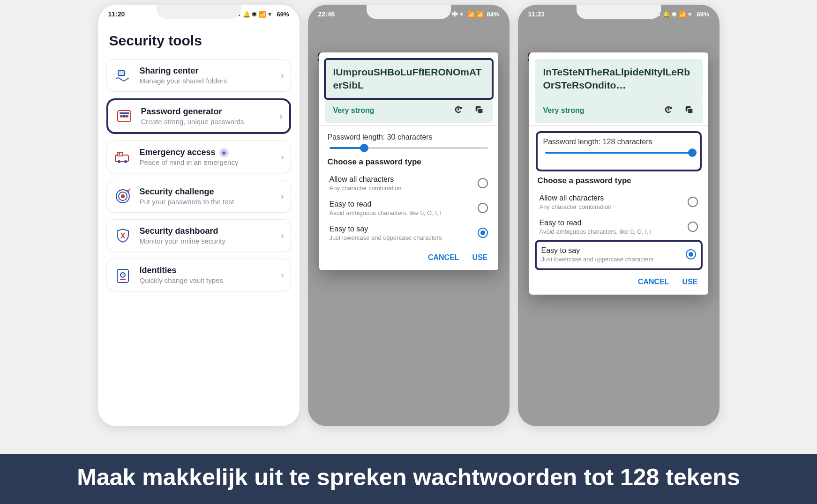 This screenshot has width=817, height=504. Describe the element at coordinates (207, 280) in the screenshot. I see `tool-subtitle: Quickly change vault types` at that location.